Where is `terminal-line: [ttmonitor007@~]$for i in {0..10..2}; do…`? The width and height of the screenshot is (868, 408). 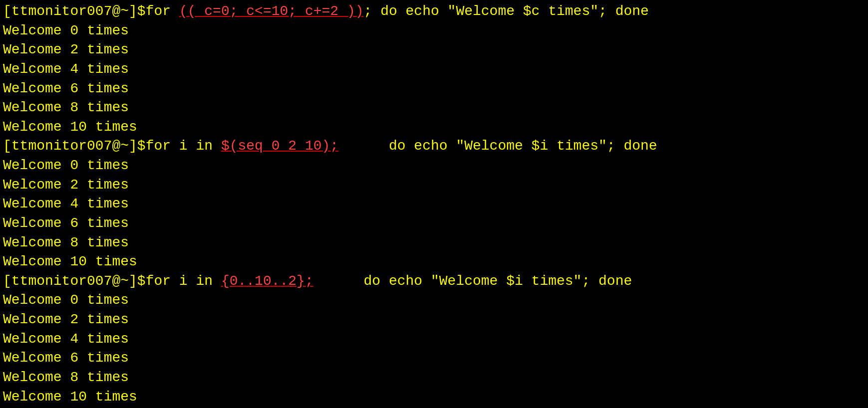 terminal-line: [ttmonitor007@~]$for i in {0..10..2}; do… is located at coordinates (434, 281).